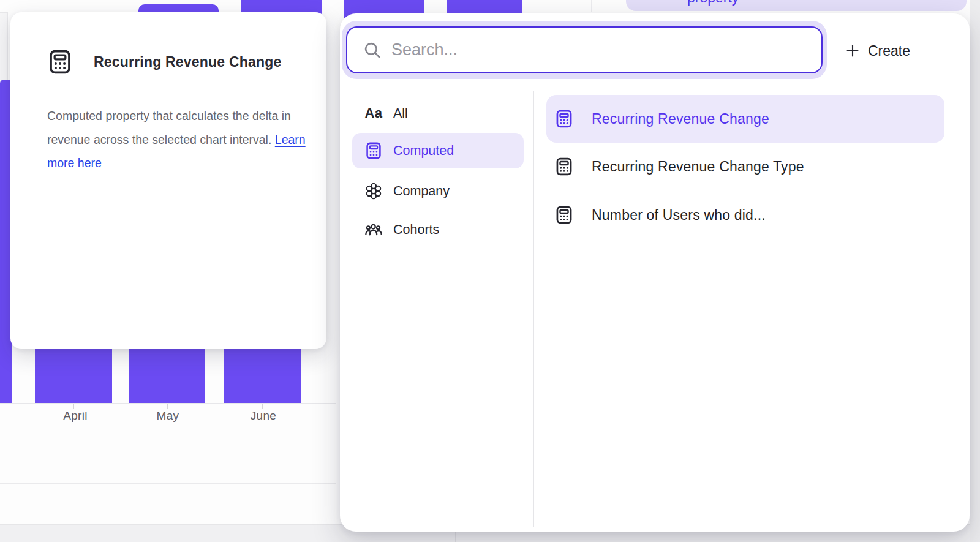 The width and height of the screenshot is (980, 542). What do you see at coordinates (401, 114) in the screenshot?
I see `category-label: All` at bounding box center [401, 114].